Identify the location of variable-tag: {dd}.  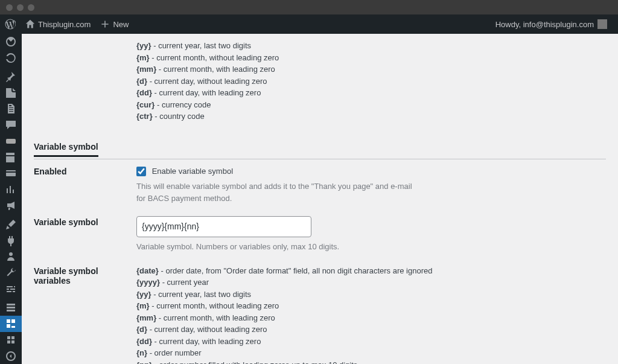
(144, 93).